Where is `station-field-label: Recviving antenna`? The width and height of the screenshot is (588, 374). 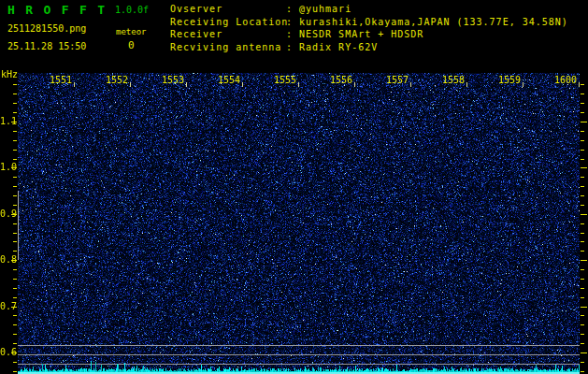
station-field-label: Recviving antenna is located at coordinates (228, 48).